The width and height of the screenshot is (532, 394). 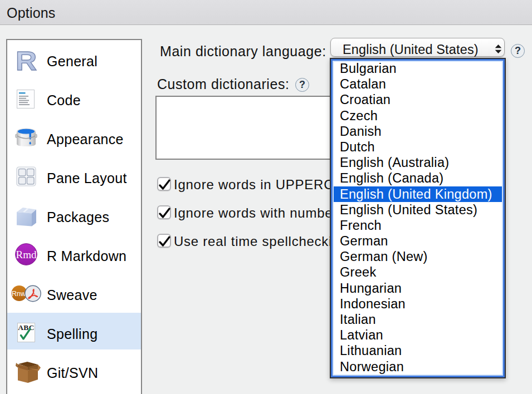 What do you see at coordinates (26, 327) in the screenshot?
I see `svg-text: ABC` at bounding box center [26, 327].